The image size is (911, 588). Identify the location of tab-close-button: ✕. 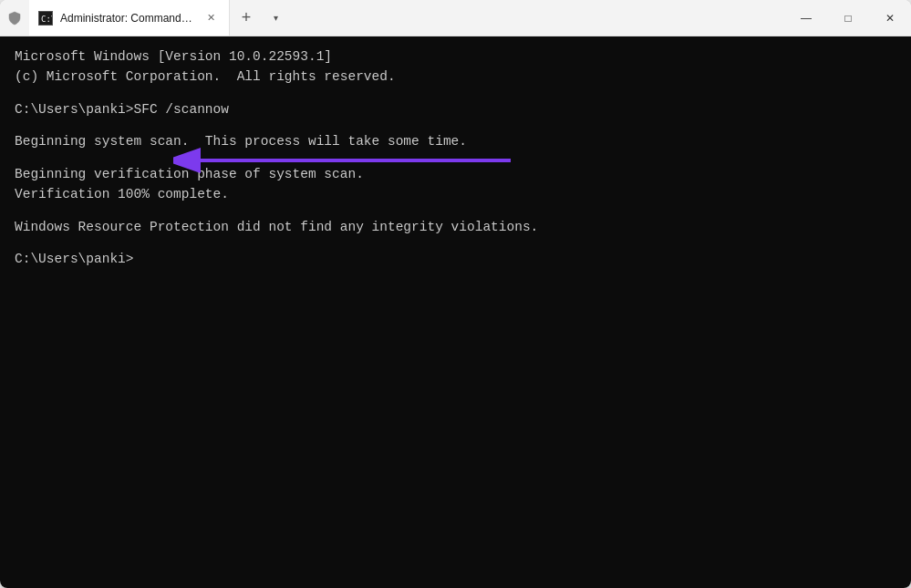
(211, 18).